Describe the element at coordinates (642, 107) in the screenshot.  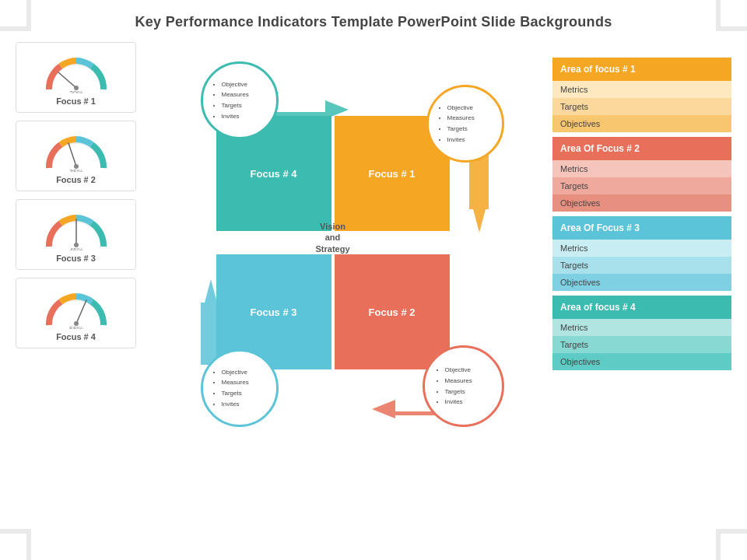
I see `focus-group-1-row-targets: Targets` at that location.